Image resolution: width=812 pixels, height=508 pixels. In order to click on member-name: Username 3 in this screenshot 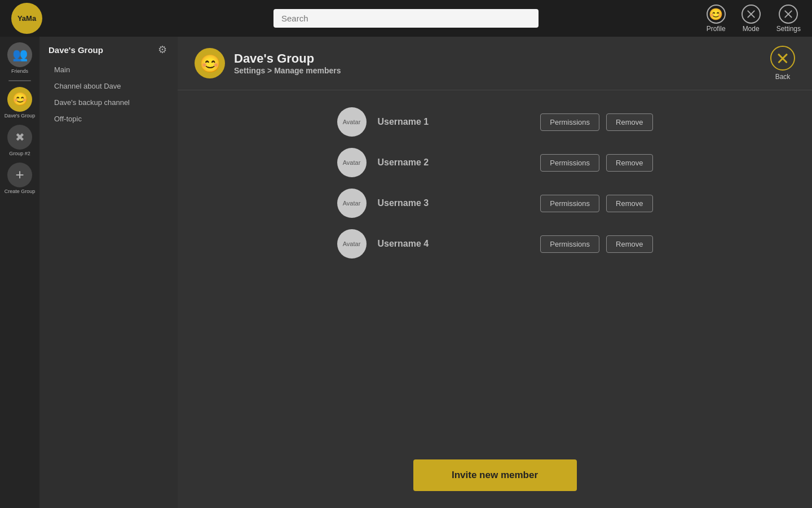, I will do `click(453, 203)`.